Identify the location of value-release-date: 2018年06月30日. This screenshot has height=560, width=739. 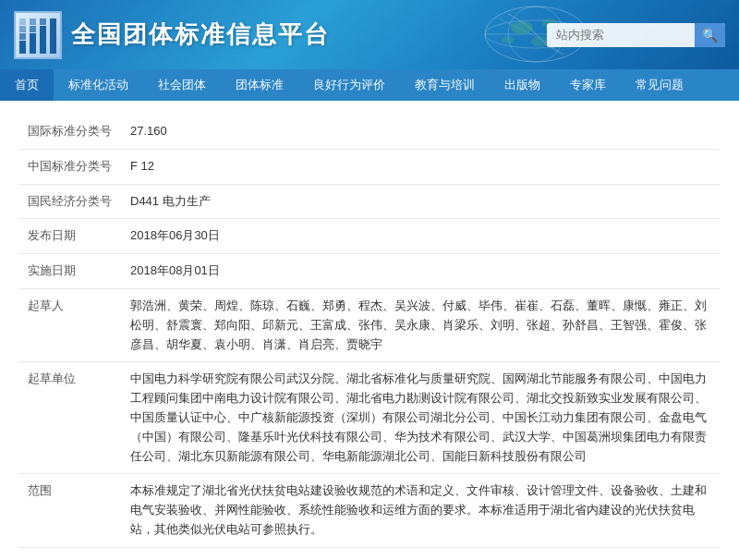
(421, 237).